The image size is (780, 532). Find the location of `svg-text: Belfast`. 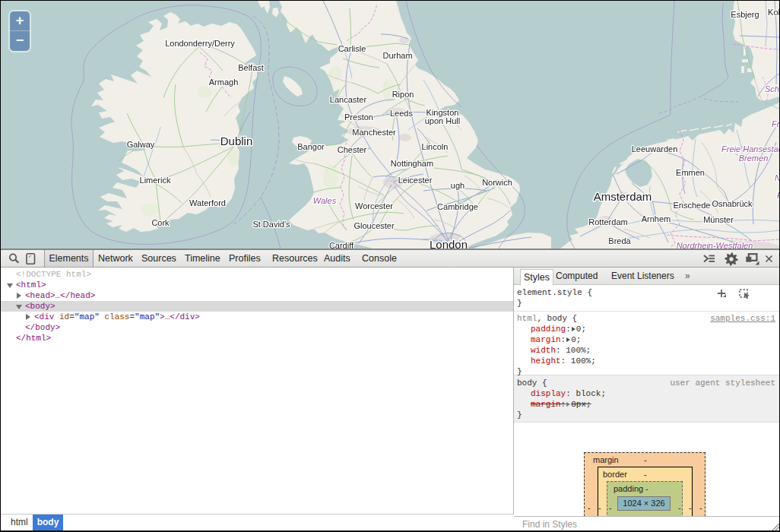

svg-text: Belfast is located at coordinates (251, 68).